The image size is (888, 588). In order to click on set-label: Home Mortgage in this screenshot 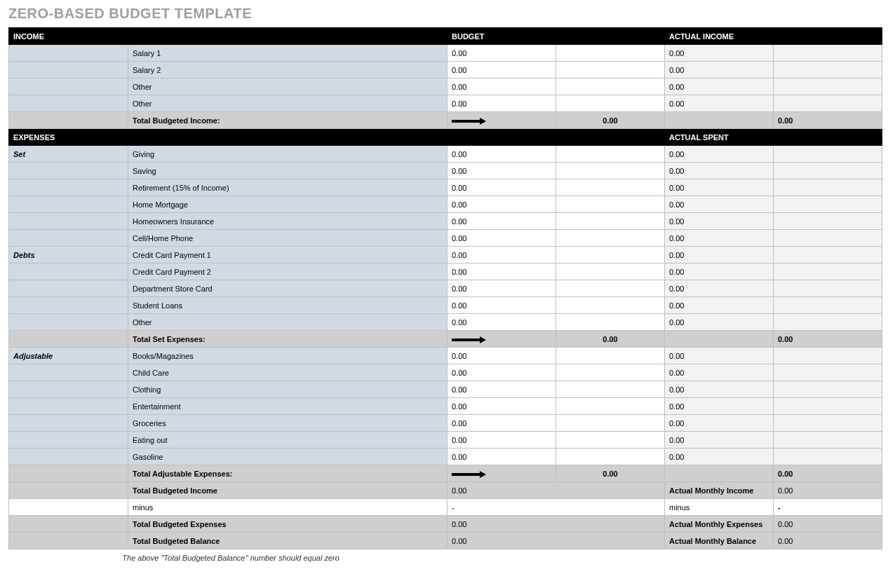, I will do `click(288, 205)`.